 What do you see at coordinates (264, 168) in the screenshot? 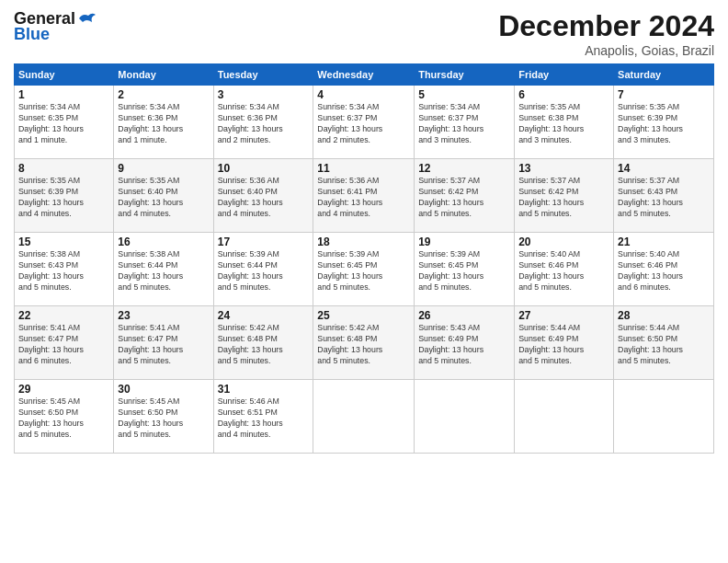
I see `day-number: 10` at bounding box center [264, 168].